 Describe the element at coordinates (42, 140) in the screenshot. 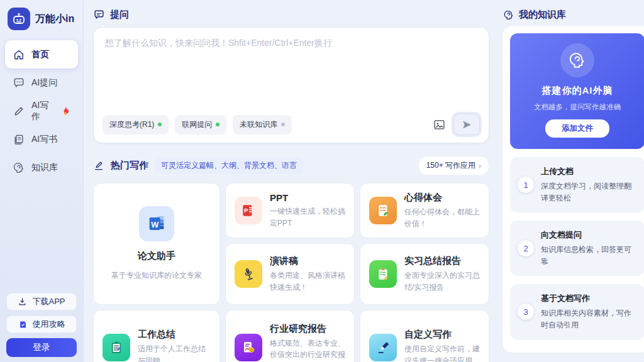

I see `sidebar-item-ai-book: AI写书` at that location.